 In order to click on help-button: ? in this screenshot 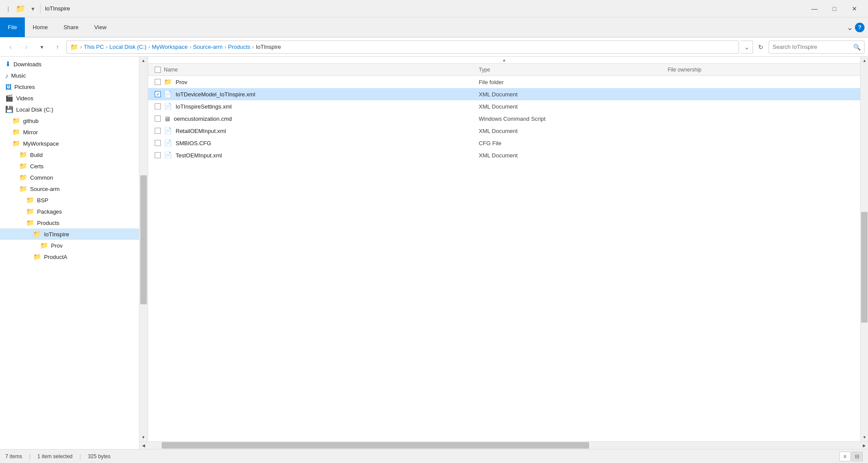, I will do `click(860, 27)`.